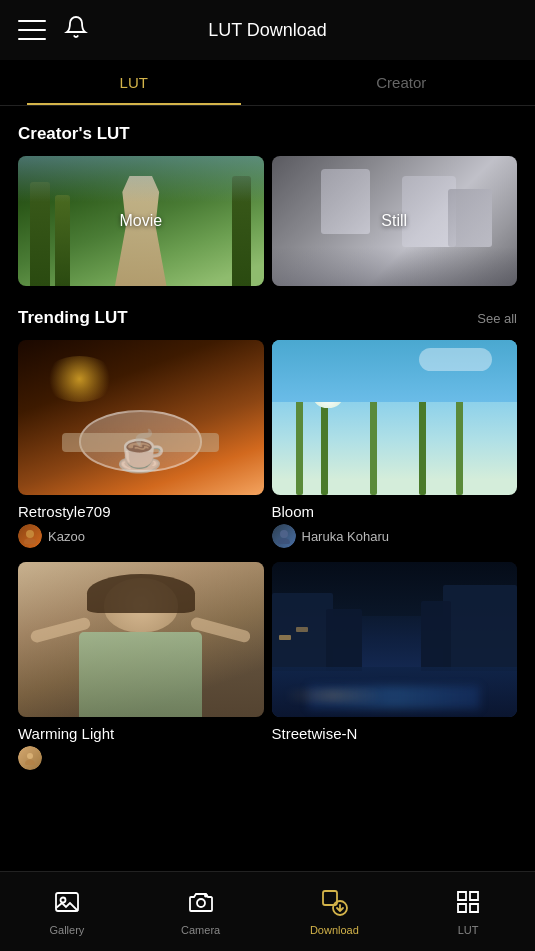 This screenshot has height=951, width=535. Describe the element at coordinates (141, 669) in the screenshot. I see `trending-card-warming: Warming Light` at that location.